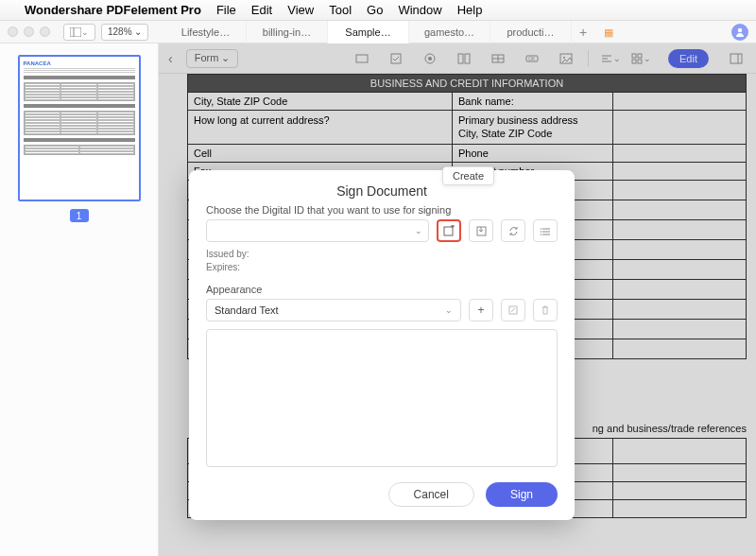 The image size is (756, 556). I want to click on list-ids-button, so click(545, 231).